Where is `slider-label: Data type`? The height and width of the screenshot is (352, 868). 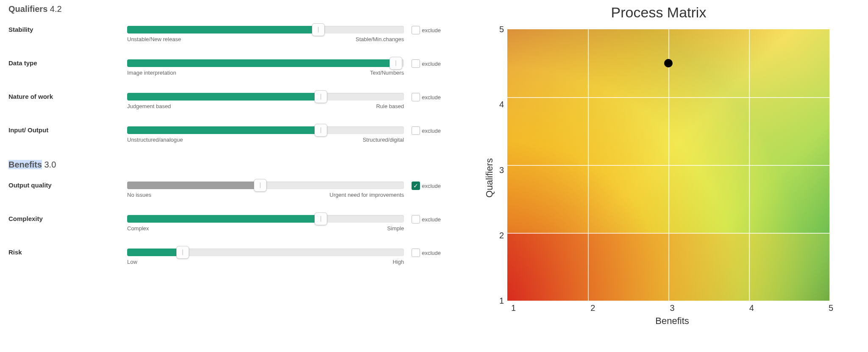 slider-label: Data type is located at coordinates (68, 63).